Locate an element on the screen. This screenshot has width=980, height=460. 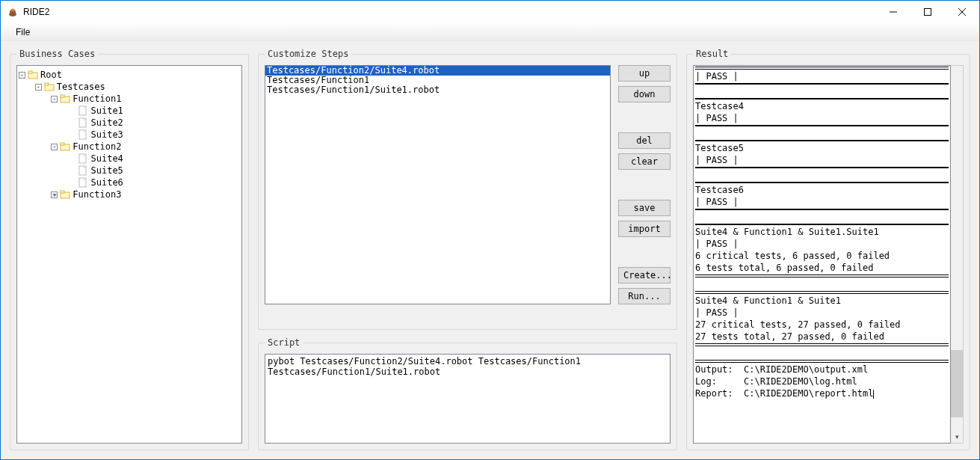
result-line: Suite4 & Function1 & Suite1 is located at coordinates (822, 301).